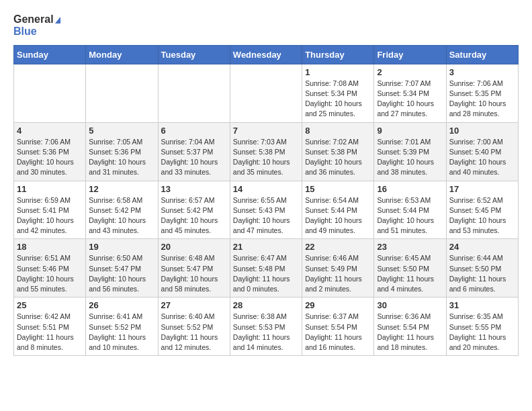  Describe the element at coordinates (339, 326) in the screenshot. I see `calendar-day-29: 29Sunrise: 6:37 AM Sunset: 5:54 PM Dayli…` at that location.